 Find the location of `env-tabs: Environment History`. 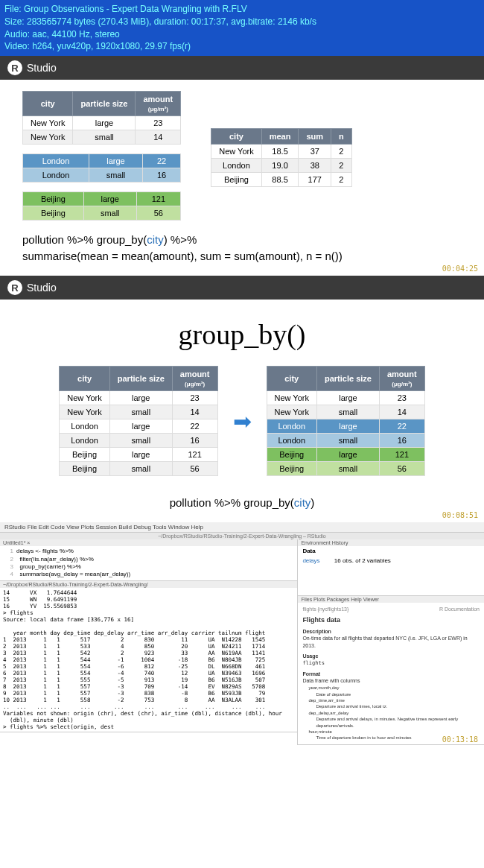

env-tabs: Environment History is located at coordinates (391, 542).